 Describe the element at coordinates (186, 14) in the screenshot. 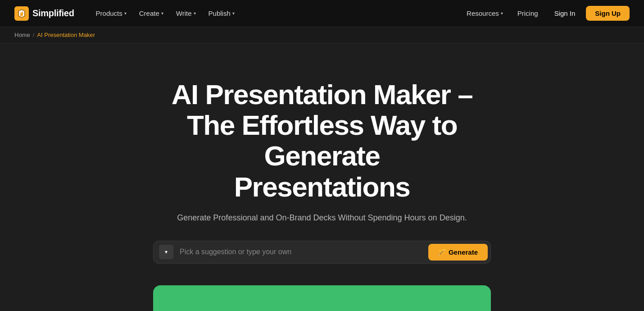

I see `nav-write: Write ▾` at that location.